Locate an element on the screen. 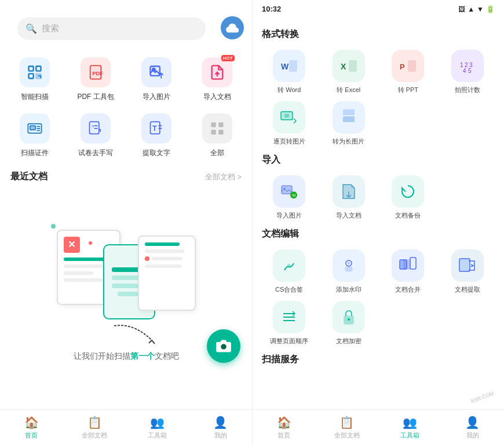  pdf-icon-box: PDF is located at coordinates (96, 72).